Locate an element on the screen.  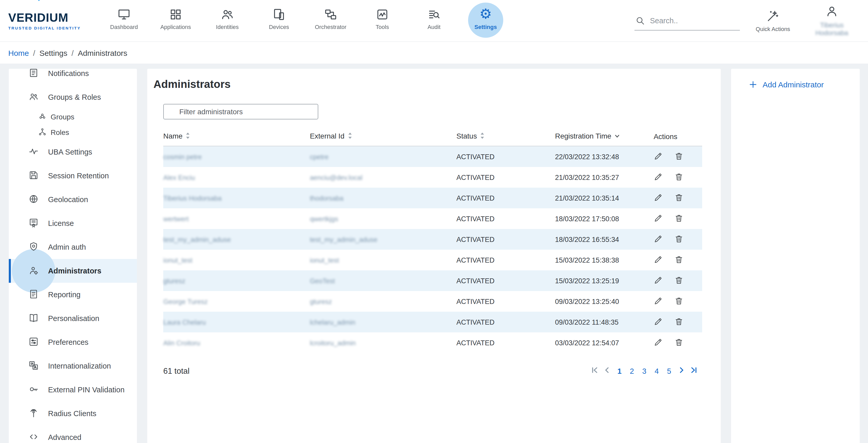
table-row: ionut_test ionut_test ACTIVATED 15/03/20… is located at coordinates (433, 260).